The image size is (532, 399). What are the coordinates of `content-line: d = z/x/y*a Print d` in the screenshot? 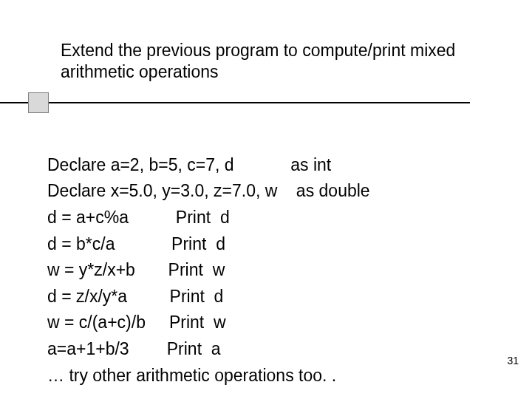 It's located at (135, 296).